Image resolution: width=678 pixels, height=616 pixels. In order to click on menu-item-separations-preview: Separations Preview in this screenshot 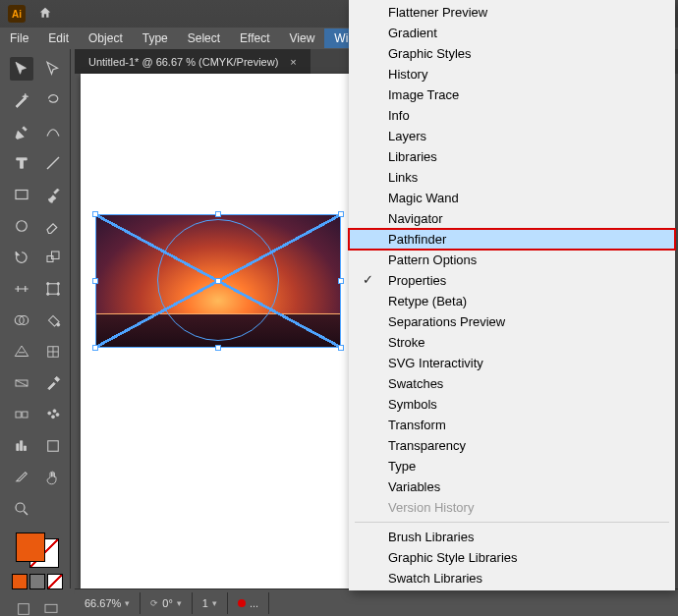, I will do `click(512, 322)`.